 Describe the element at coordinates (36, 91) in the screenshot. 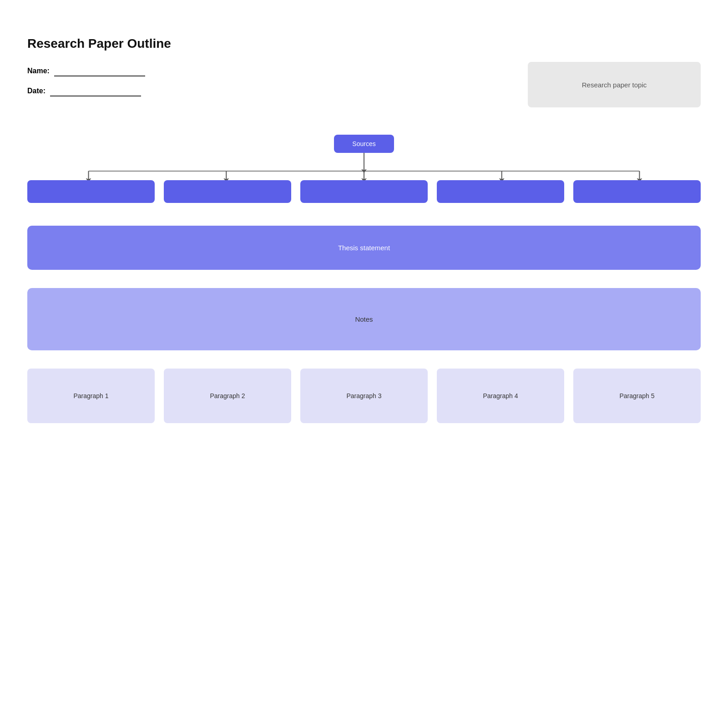

I see `date-label: Date:` at that location.